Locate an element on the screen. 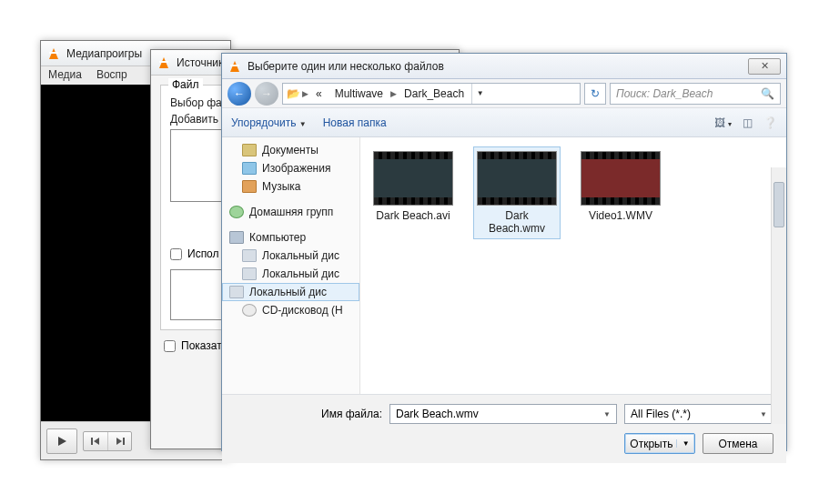  nav-row: ← → 📂 ▶ « Multiwave ▶ Dark_Beach ▼ ↻ Пои… is located at coordinates (504, 94).